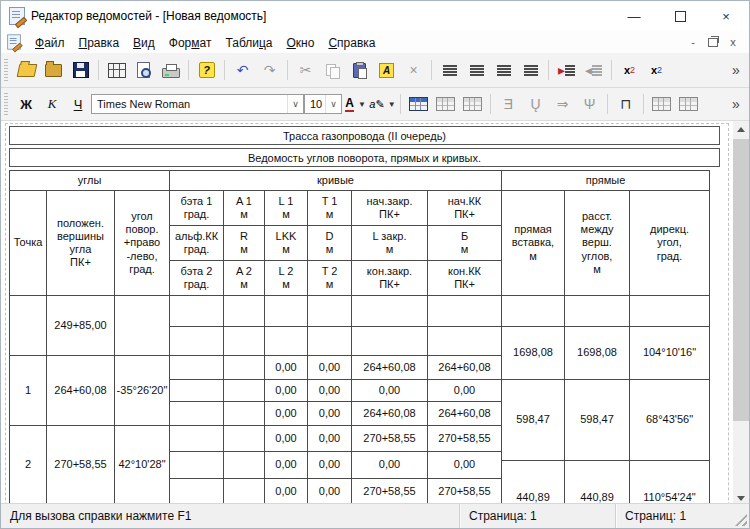 This screenshot has height=529, width=750. I want to click on cell-curve: 270+58,55, so click(464, 492).